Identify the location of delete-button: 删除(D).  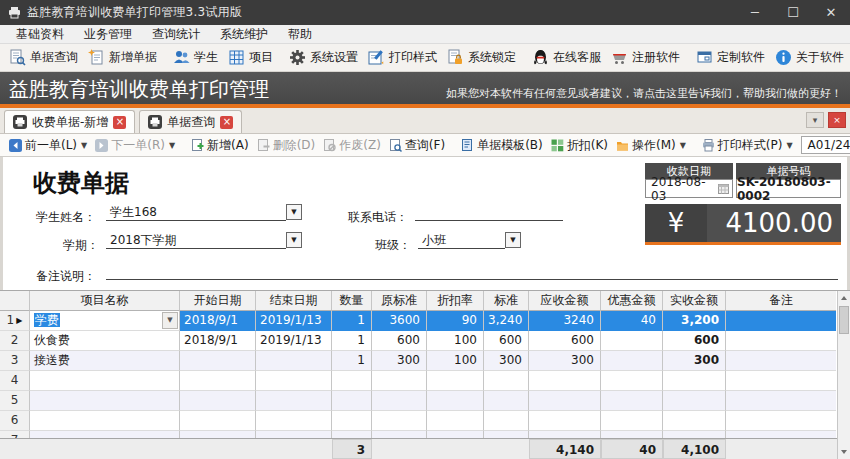
(286, 146).